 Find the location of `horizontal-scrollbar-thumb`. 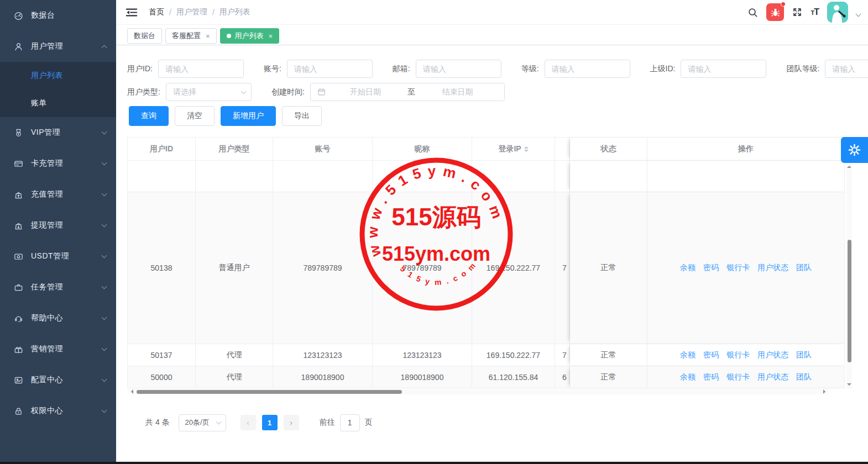

horizontal-scrollbar-thumb is located at coordinates (269, 392).